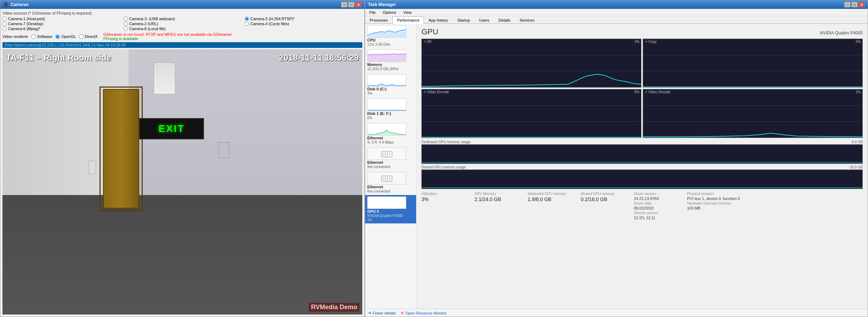  Describe the element at coordinates (446, 142) in the screenshot. I see `dedicated-mem-label: Dedicated GPU memory usage` at that location.